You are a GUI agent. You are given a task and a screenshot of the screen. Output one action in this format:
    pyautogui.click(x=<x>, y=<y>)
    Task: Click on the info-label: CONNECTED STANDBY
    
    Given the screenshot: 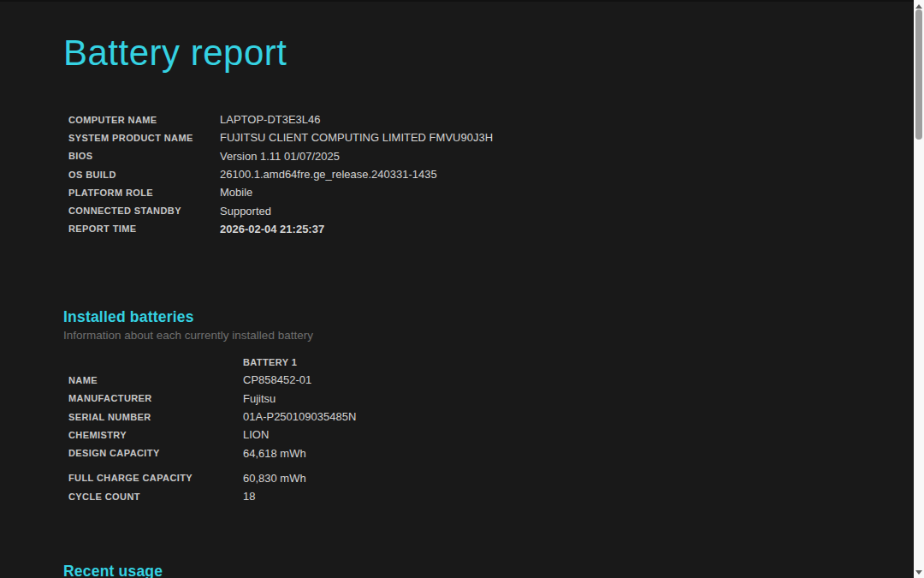 What is the action you would take?
    pyautogui.click(x=144, y=211)
    